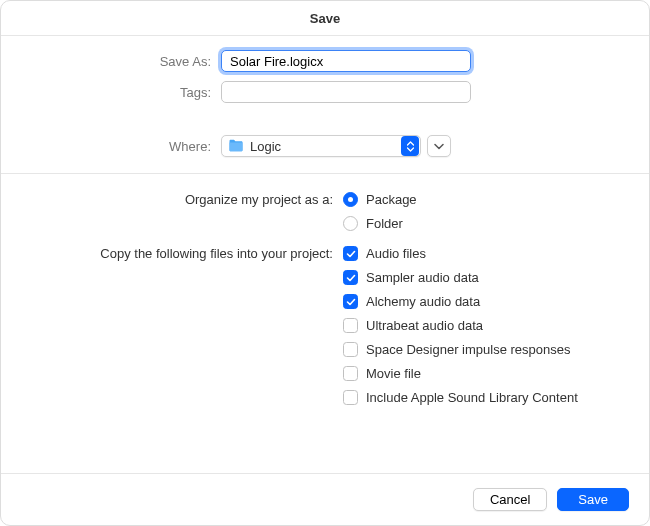 The height and width of the screenshot is (526, 650). What do you see at coordinates (236, 146) in the screenshot?
I see `folder-icon` at bounding box center [236, 146].